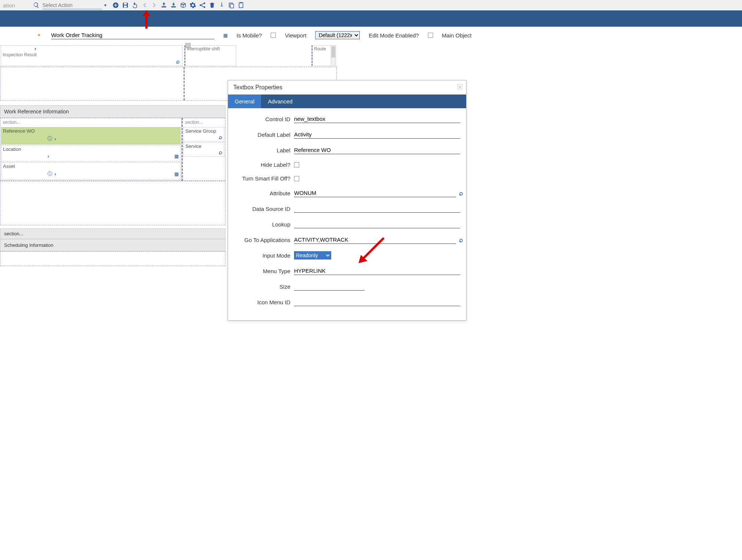  Describe the element at coordinates (9, 5) in the screenshot. I see `app-label-fragment: ation` at that location.